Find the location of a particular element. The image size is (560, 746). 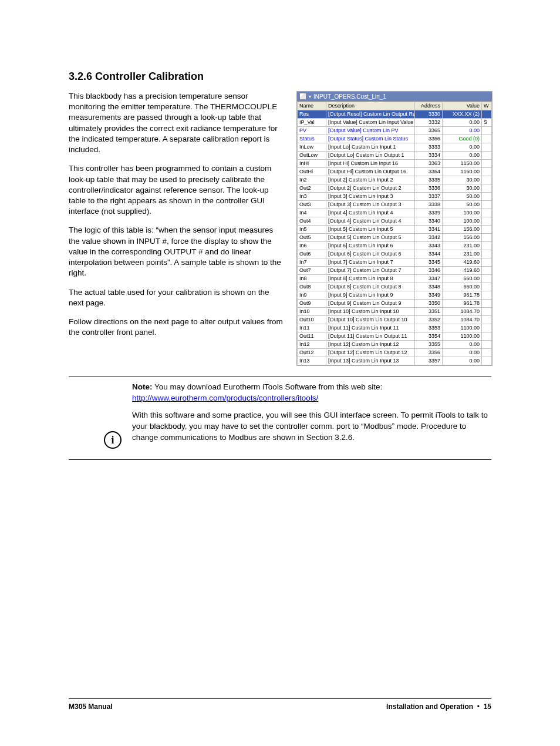

table-row: In12[Input 12] Custom Lin Input 1233550.… is located at coordinates (394, 345).